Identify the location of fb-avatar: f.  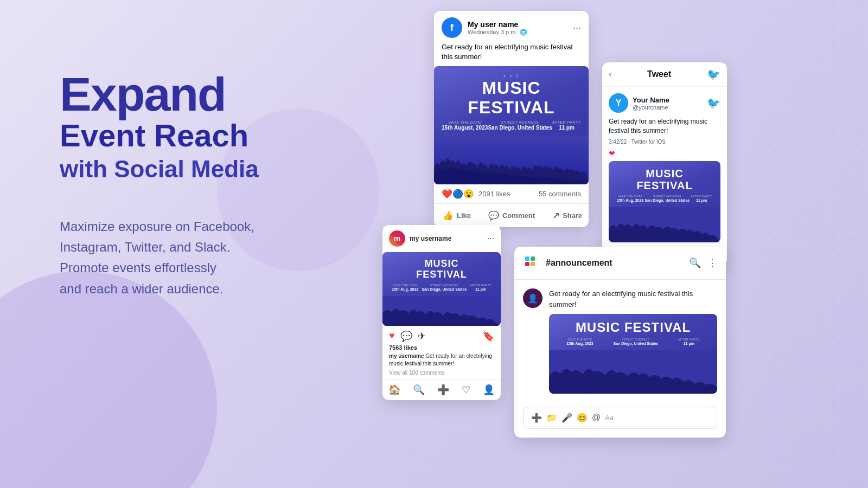
(452, 28).